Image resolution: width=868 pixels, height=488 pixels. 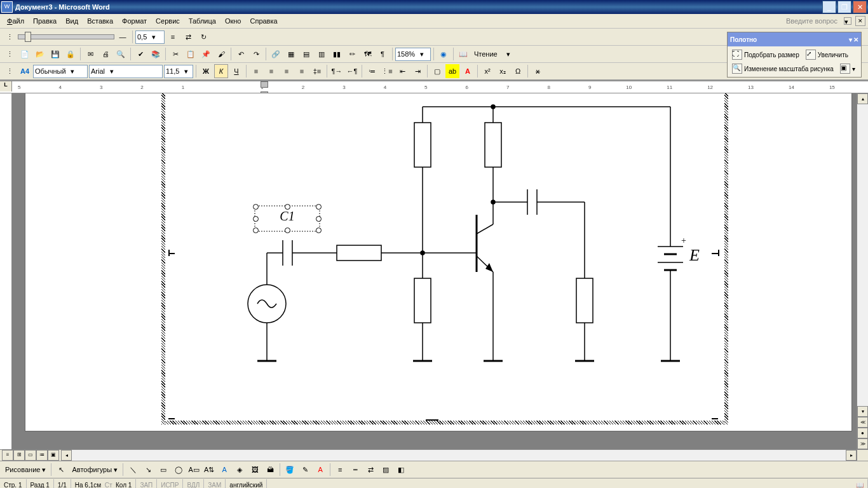 What do you see at coordinates (386, 470) in the screenshot?
I see `shadow-button: ▨` at bounding box center [386, 470].